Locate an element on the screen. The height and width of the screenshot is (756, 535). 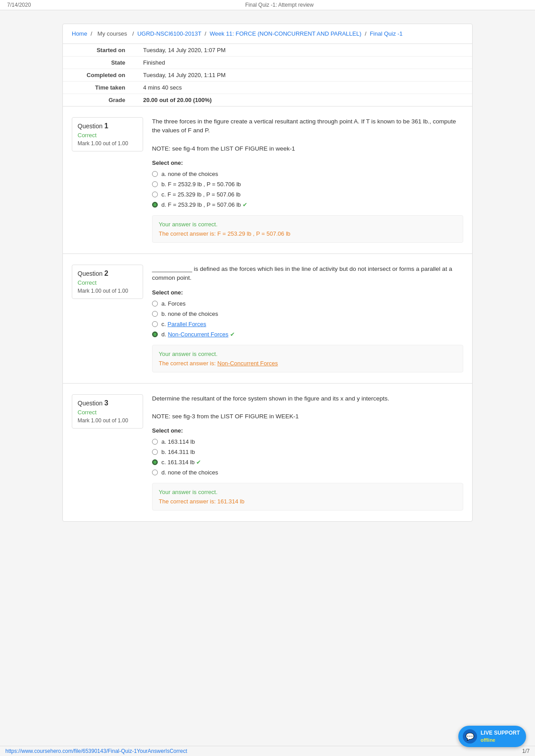
question-1-side: Question 1 Correct Mark 1.00 out of 1.00 is located at coordinates (107, 135).